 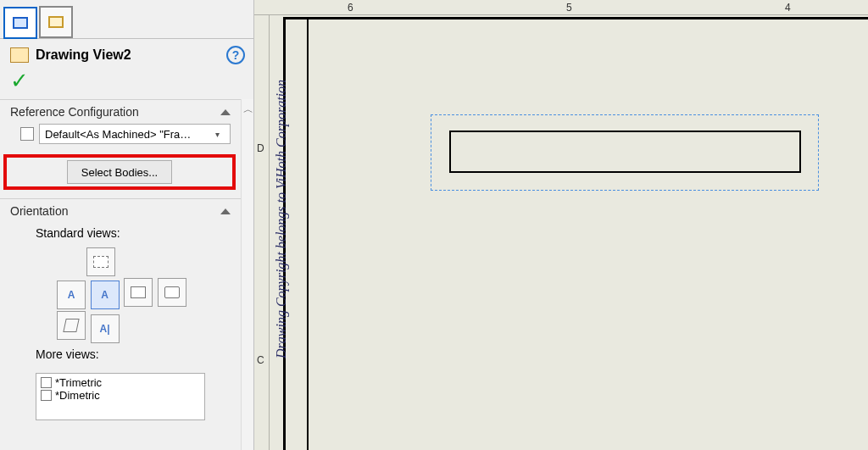 What do you see at coordinates (262, 232) in the screenshot?
I see `ruler-vertical: D C` at bounding box center [262, 232].